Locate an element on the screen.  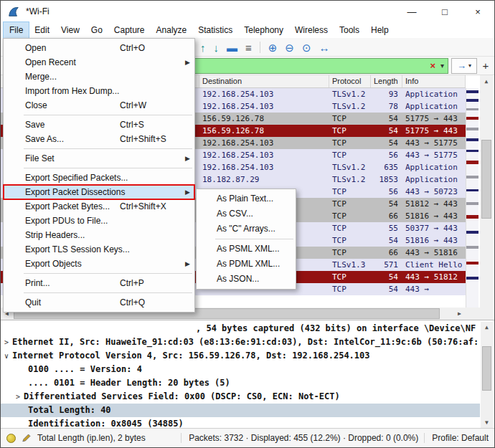
cell-destination: 192.168.254.103 is located at coordinates (264, 143).